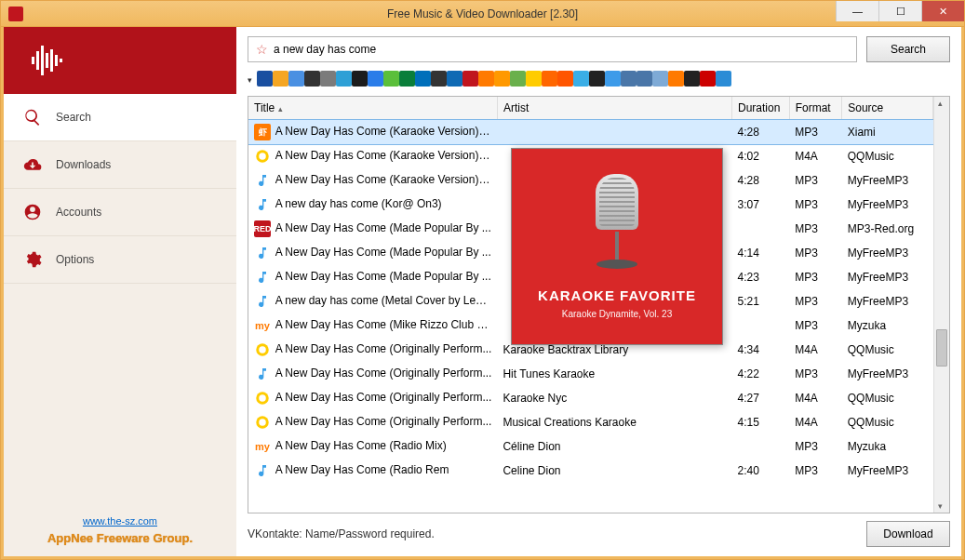  I want to click on sidebar-item-options: Options, so click(120, 260).